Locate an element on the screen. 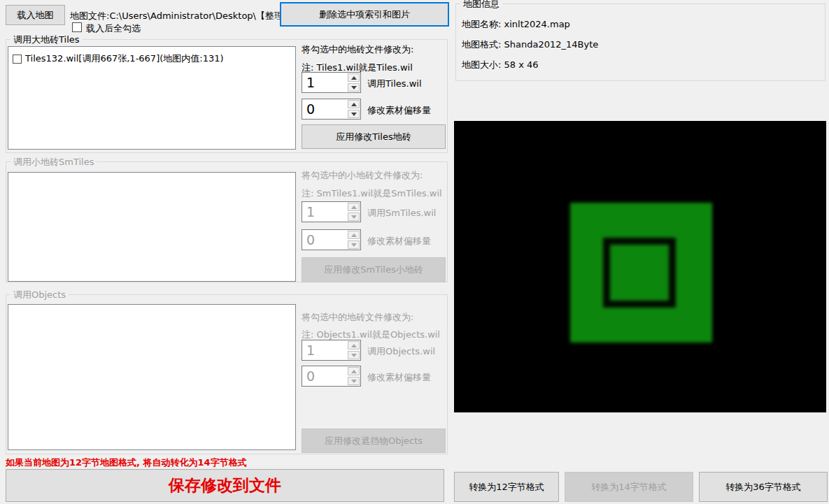 The width and height of the screenshot is (829, 504). item-label: Tiles132.wil[调用667张,1-667](地图内值:131) is located at coordinates (125, 59).